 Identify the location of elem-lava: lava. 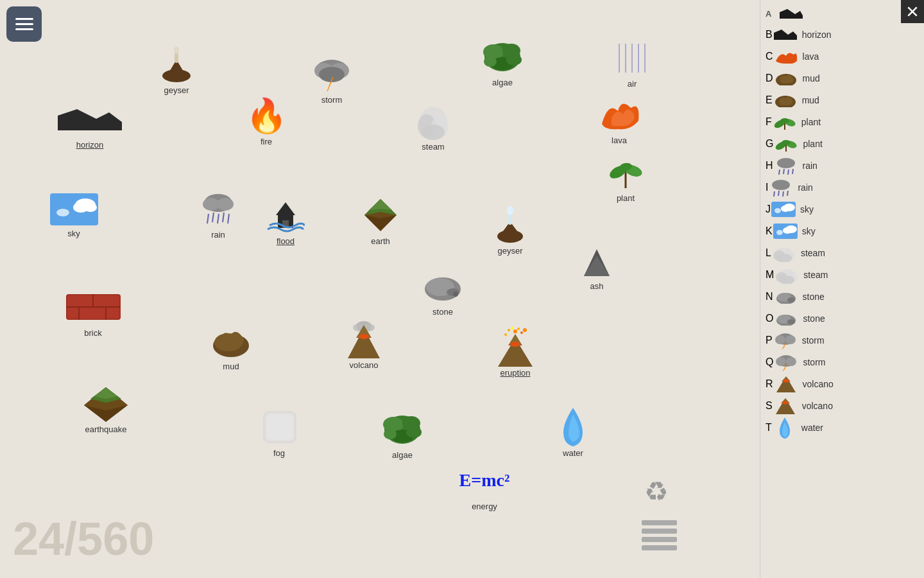
(619, 120).